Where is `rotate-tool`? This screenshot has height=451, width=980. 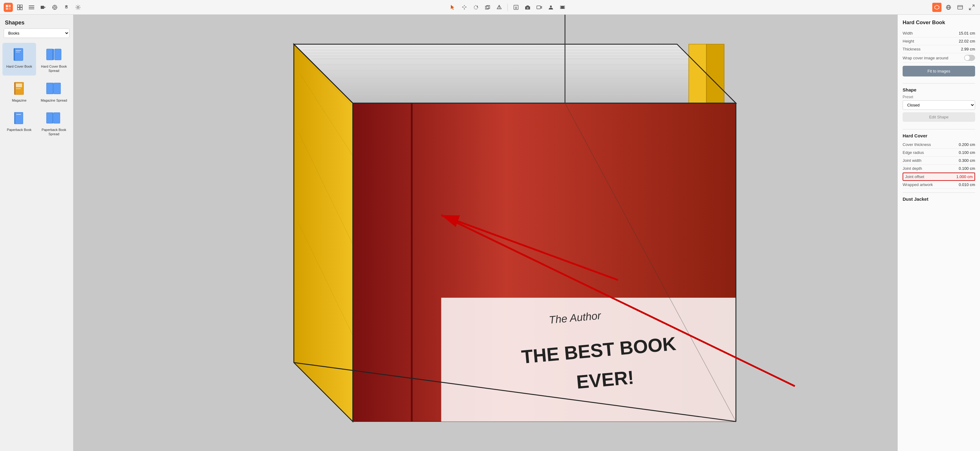 rotate-tool is located at coordinates (476, 7).